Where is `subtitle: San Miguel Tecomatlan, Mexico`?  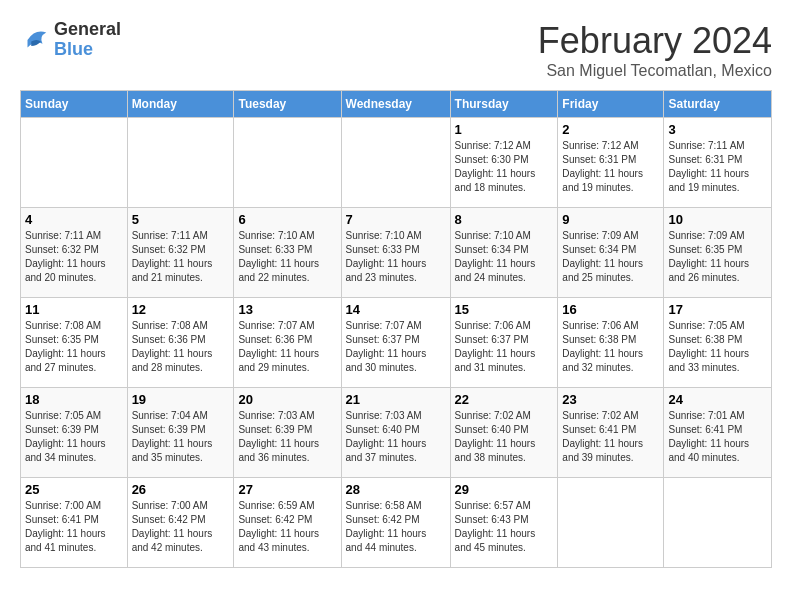
subtitle: San Miguel Tecomatlan, Mexico is located at coordinates (655, 71).